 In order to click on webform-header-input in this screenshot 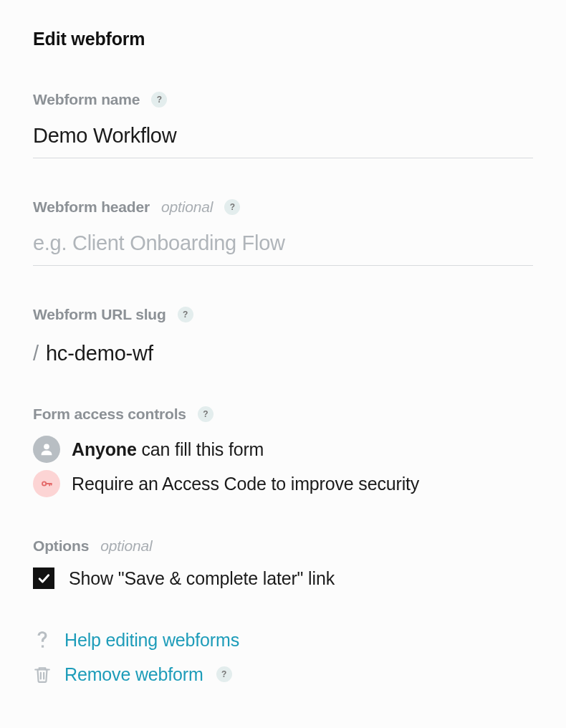, I will do `click(283, 247)`.